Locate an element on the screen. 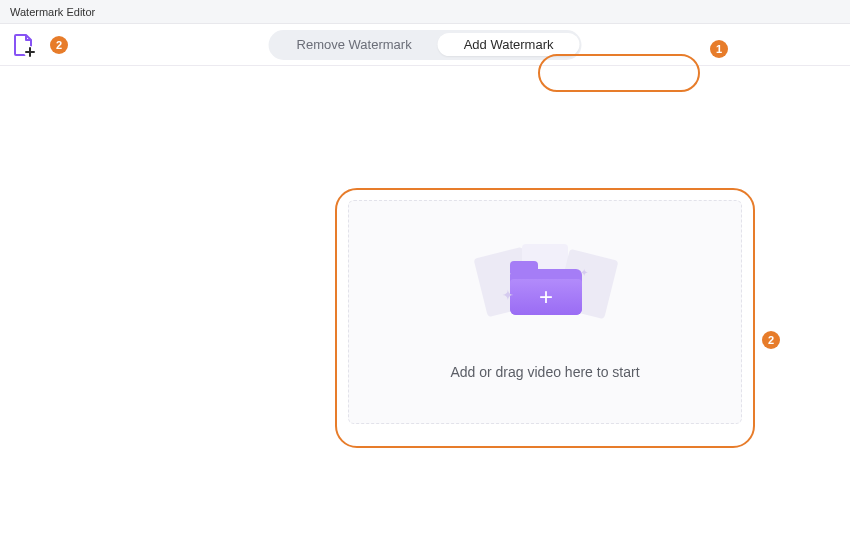  dropzone-graphic: + ✦ ✦ is located at coordinates (545, 294).